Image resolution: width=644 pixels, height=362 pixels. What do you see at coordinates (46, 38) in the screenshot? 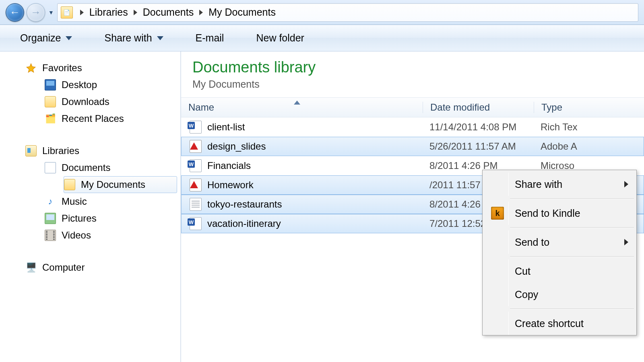
I see `organize-button: Organize` at bounding box center [46, 38].